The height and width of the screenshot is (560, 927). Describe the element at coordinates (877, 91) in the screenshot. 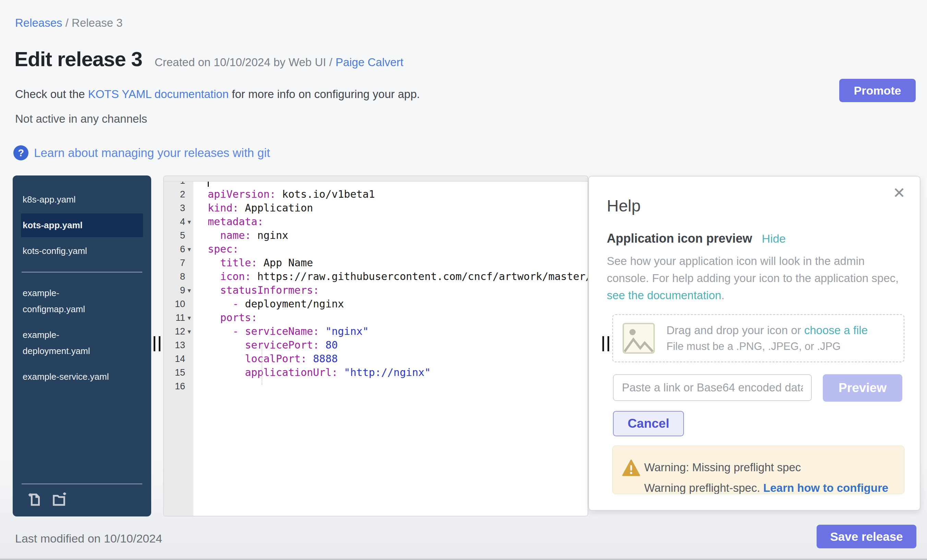

I see `promote-button: Promote` at that location.